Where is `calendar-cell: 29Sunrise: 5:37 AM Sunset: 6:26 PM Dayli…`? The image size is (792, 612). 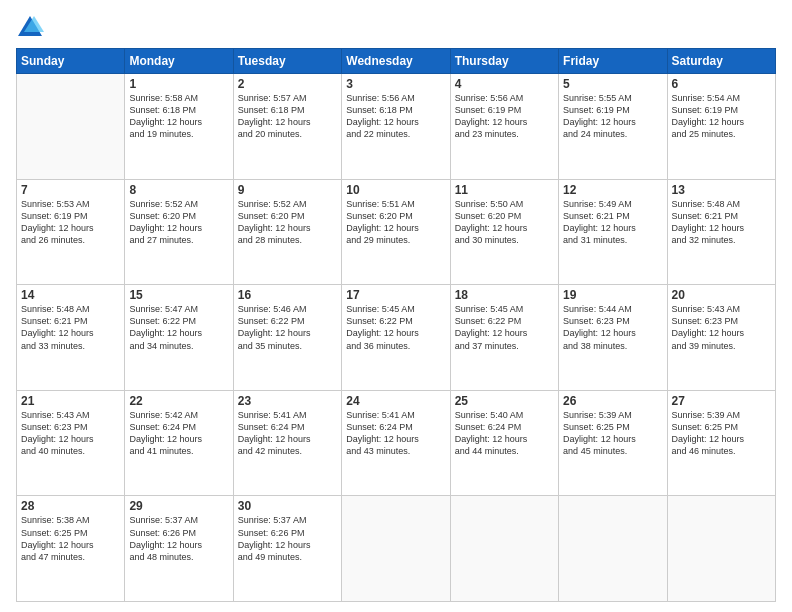
calendar-cell: 29Sunrise: 5:37 AM Sunset: 6:26 PM Dayli… is located at coordinates (179, 549).